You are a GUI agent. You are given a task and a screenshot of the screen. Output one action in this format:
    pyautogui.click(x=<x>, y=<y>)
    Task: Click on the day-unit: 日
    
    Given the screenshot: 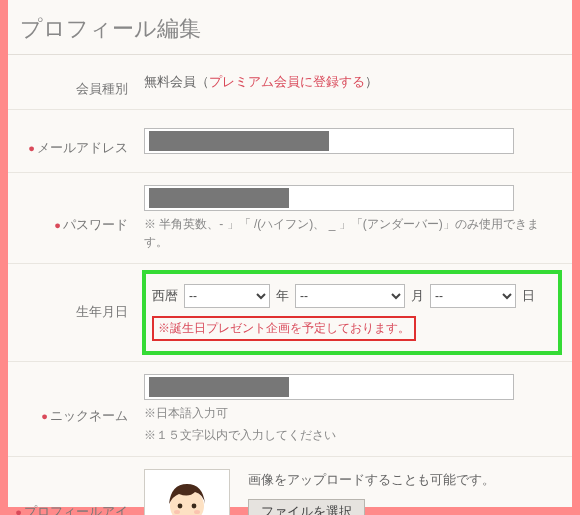 What is the action you would take?
    pyautogui.click(x=528, y=296)
    